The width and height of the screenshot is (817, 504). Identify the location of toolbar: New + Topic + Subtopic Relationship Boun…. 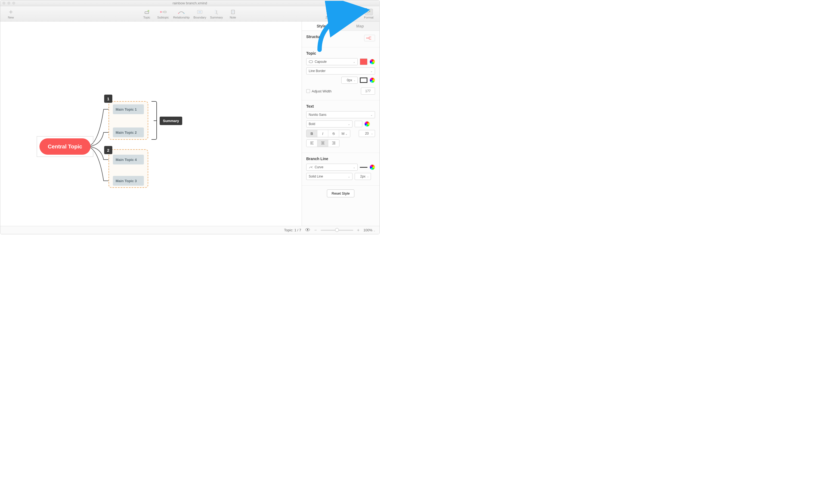
(190, 14).